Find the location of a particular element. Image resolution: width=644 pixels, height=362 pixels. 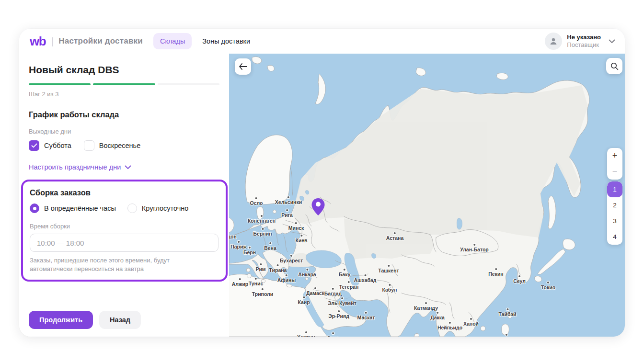

radio-around-the-clock: Круглосуточно is located at coordinates (158, 208).